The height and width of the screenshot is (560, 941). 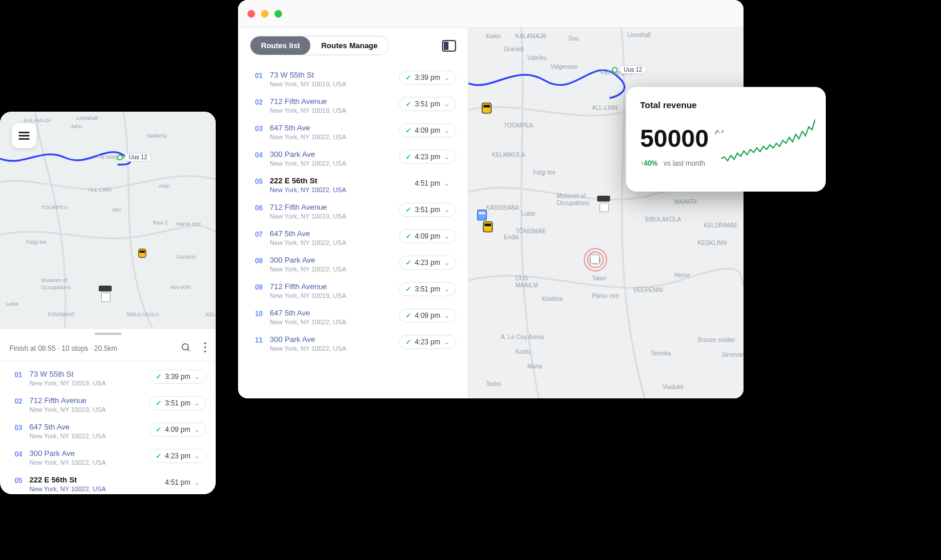 What do you see at coordinates (353, 237) in the screenshot?
I see `stop-row: 07647 5th AveNew York, NY 10022, USA✓4:0…` at bounding box center [353, 237].